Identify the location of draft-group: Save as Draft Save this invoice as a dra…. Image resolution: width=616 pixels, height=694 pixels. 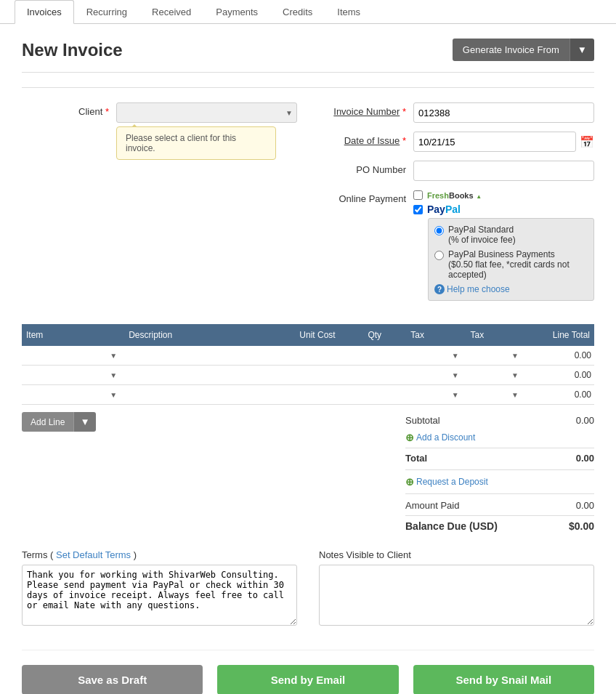
(112, 679).